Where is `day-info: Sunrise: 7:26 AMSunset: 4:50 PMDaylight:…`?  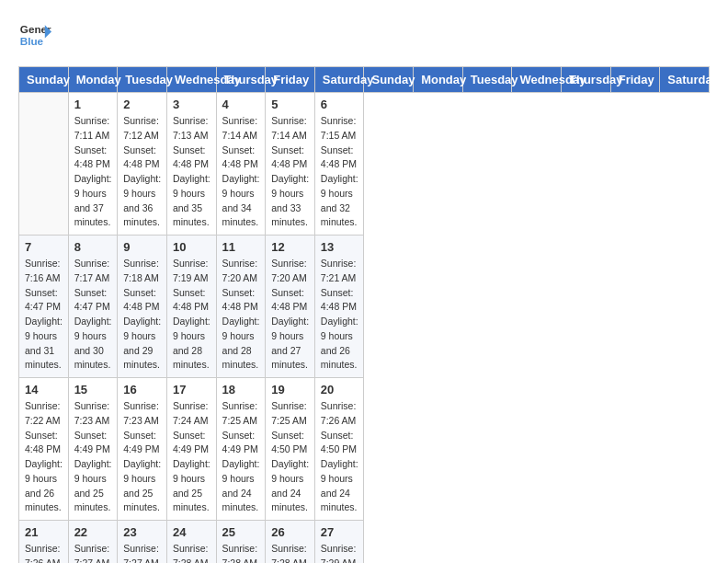
day-info: Sunrise: 7:26 AMSunset: 4:50 PMDaylight:… is located at coordinates (340, 457).